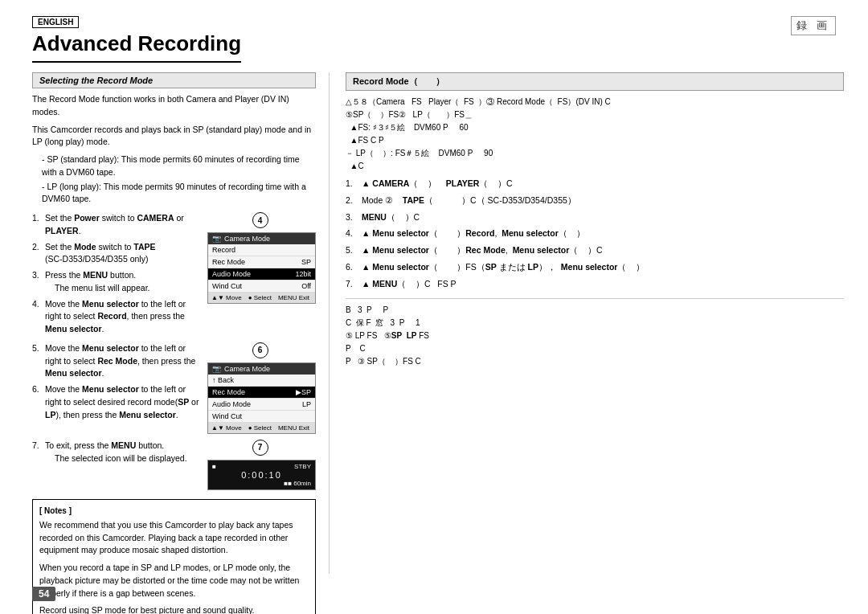 The height and width of the screenshot is (614, 868). What do you see at coordinates (117, 225) in the screenshot?
I see `step-1: 1. Set the Power switch to CAMERA or PLA…` at bounding box center [117, 225].